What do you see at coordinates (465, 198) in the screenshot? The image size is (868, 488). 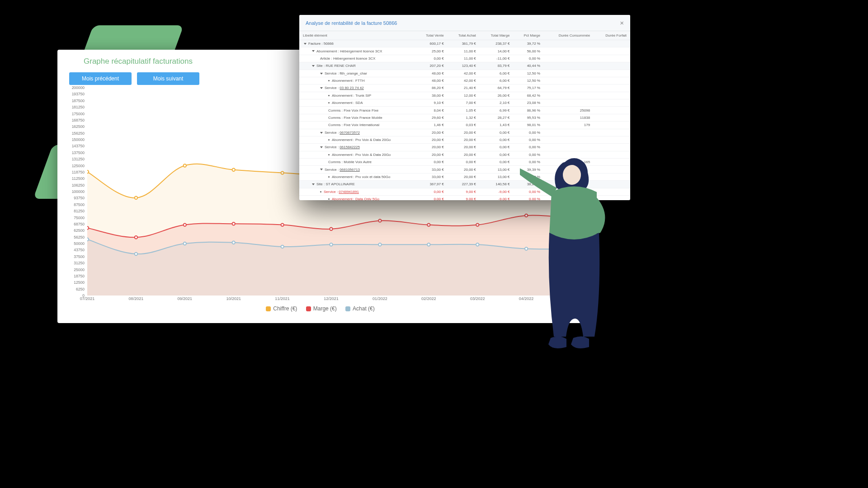 I see `table-row: Abonnement : Data Only 5Go0,00 €9,00 €-9…` at bounding box center [465, 198].